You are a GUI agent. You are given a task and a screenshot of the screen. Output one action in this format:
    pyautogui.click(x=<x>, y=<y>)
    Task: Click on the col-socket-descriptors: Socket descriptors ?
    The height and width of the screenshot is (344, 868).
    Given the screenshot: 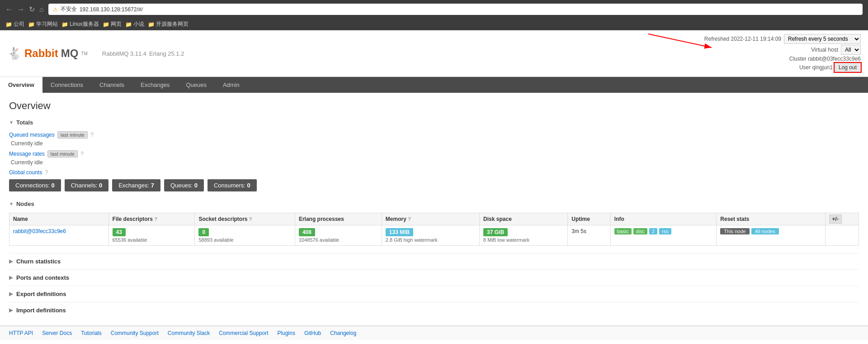 What is the action you would take?
    pyautogui.click(x=245, y=219)
    